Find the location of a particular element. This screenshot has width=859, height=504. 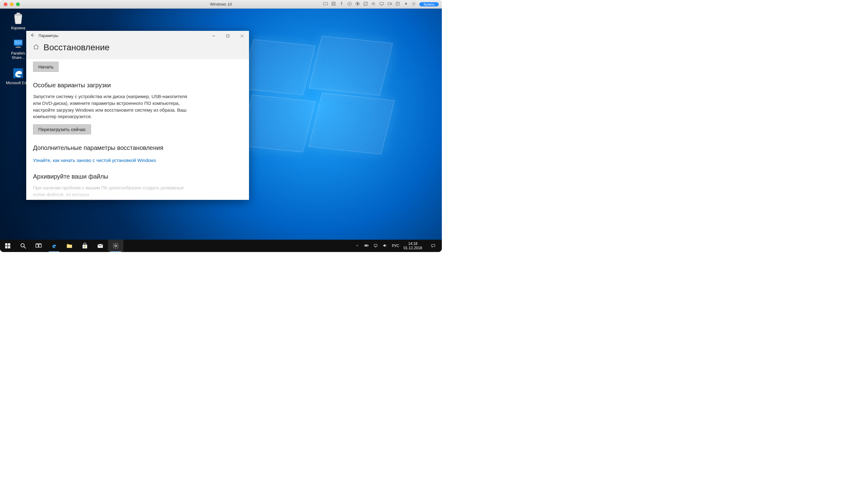

mac-traffic-lights is located at coordinates (10, 4).